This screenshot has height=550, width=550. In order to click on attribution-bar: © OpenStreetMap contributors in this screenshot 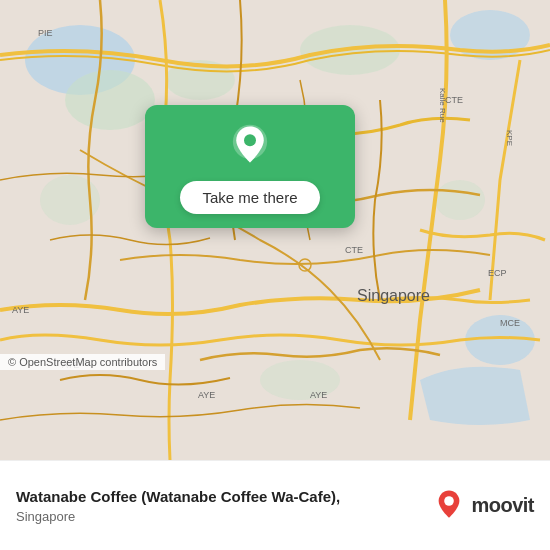, I will do `click(82, 362)`.